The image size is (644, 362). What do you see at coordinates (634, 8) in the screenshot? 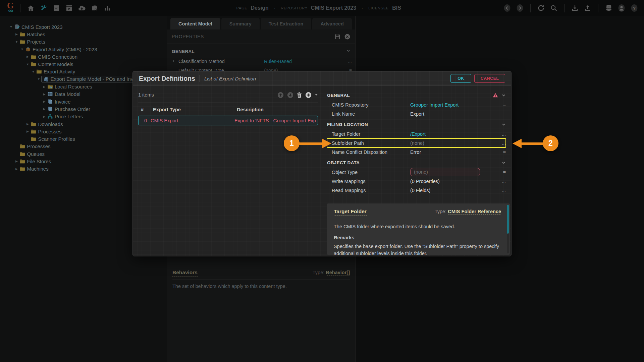
I see `help-icon: ?` at bounding box center [634, 8].